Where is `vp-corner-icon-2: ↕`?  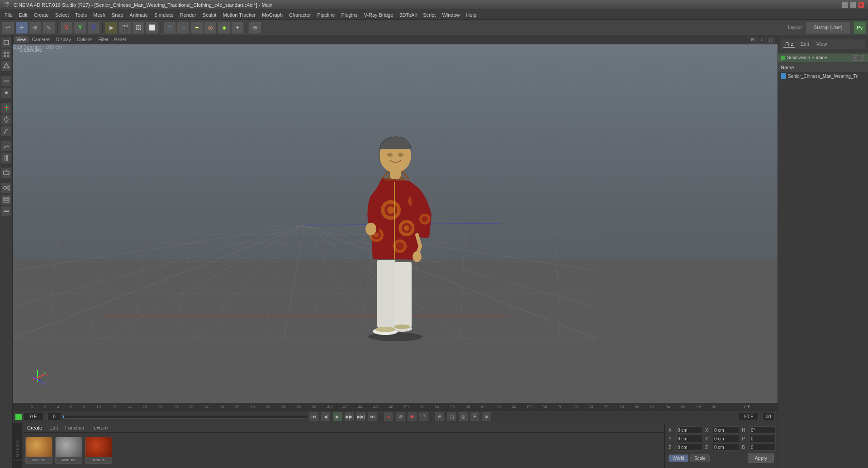 vp-corner-icon-2: ↕ is located at coordinates (762, 40).